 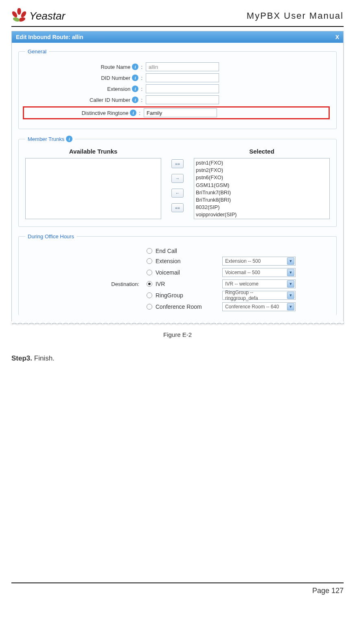 I want to click on office-hours-legend: During Office Hours, so click(x=51, y=236).